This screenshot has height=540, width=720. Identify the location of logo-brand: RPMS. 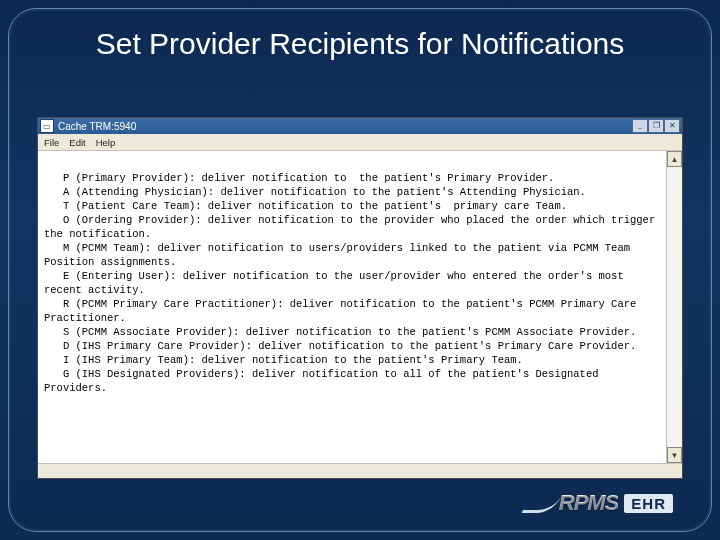
(589, 503).